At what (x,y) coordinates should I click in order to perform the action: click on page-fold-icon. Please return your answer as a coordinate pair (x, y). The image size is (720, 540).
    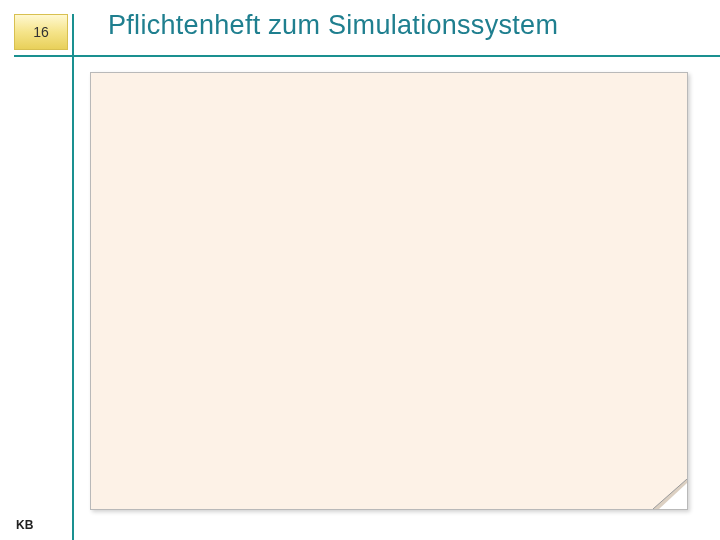
    Looking at the image, I should click on (670, 494).